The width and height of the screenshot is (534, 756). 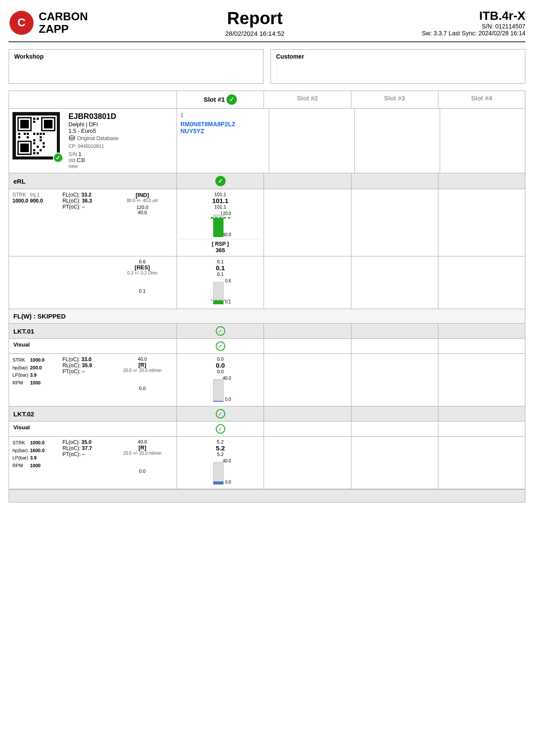 I want to click on old-value: C3I, so click(x=81, y=160).